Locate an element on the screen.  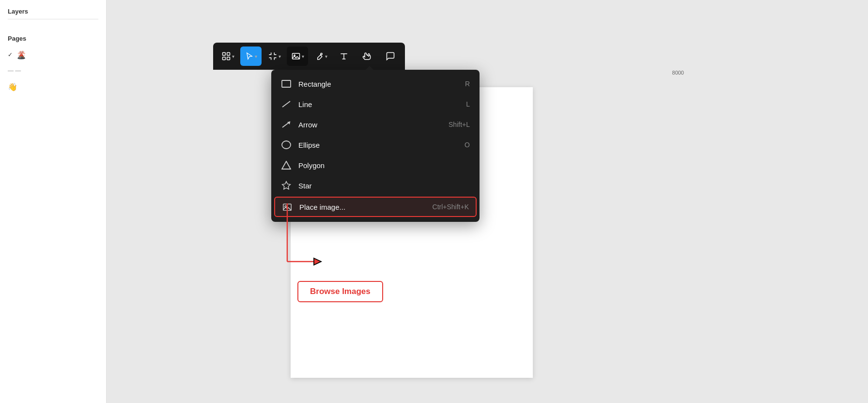
ellipse-label: Ellipse is located at coordinates (309, 145).